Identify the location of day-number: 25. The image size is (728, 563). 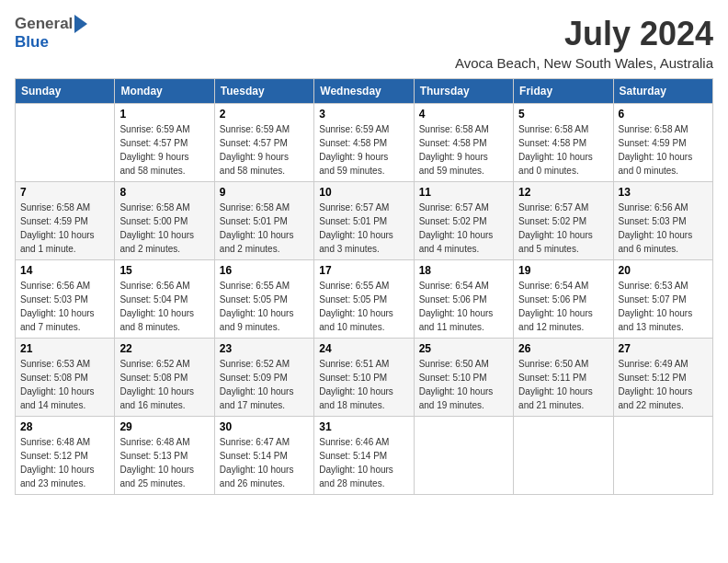
(463, 349).